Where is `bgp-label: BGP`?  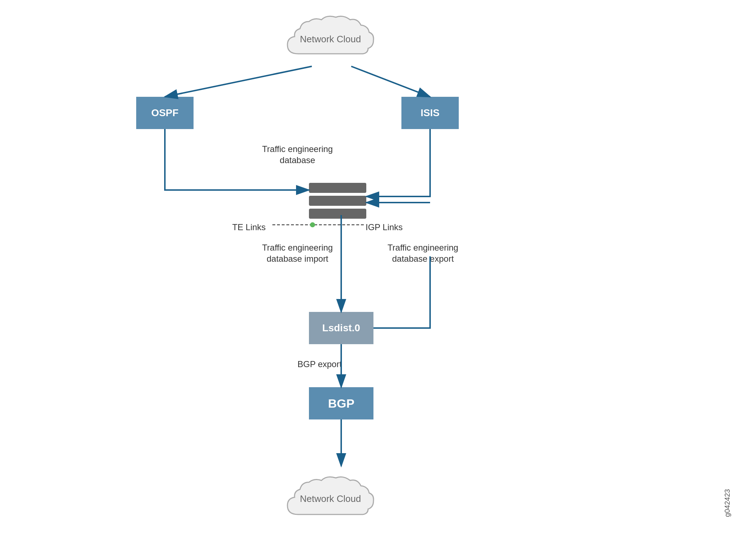
bgp-label: BGP is located at coordinates (341, 404).